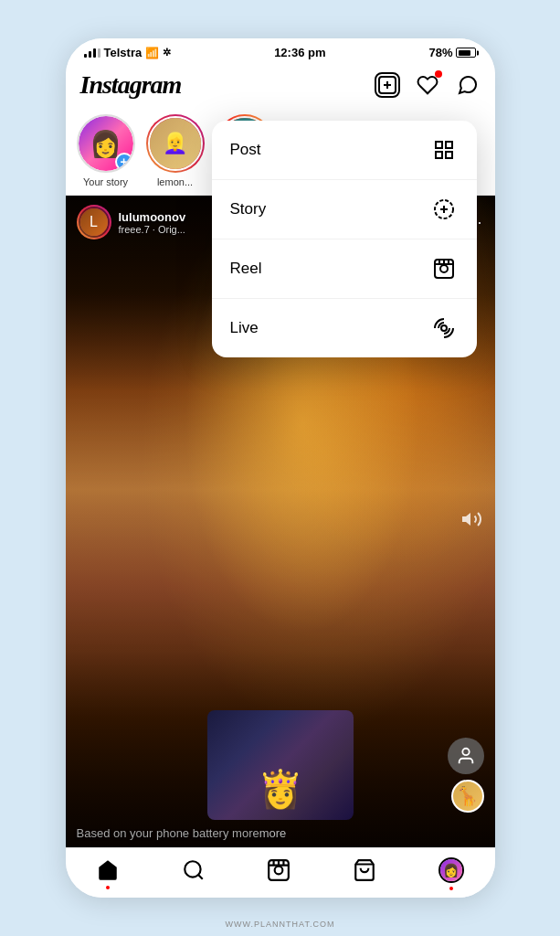  What do you see at coordinates (344, 269) in the screenshot?
I see `dropdown-reel: Reel` at bounding box center [344, 269].